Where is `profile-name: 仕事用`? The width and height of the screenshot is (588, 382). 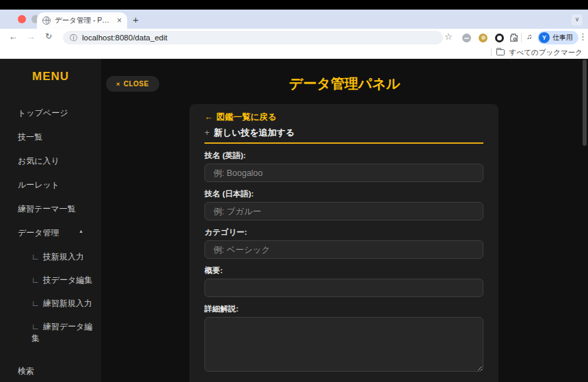
profile-name: 仕事用 is located at coordinates (563, 38).